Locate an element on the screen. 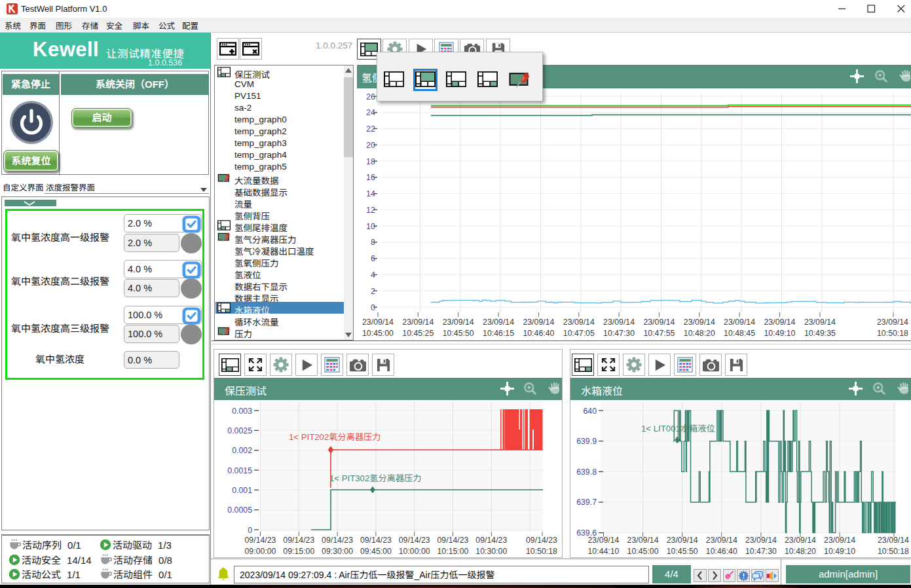 Image resolution: width=911 pixels, height=588 pixels. svg-text: 09:45:00 is located at coordinates (376, 551).